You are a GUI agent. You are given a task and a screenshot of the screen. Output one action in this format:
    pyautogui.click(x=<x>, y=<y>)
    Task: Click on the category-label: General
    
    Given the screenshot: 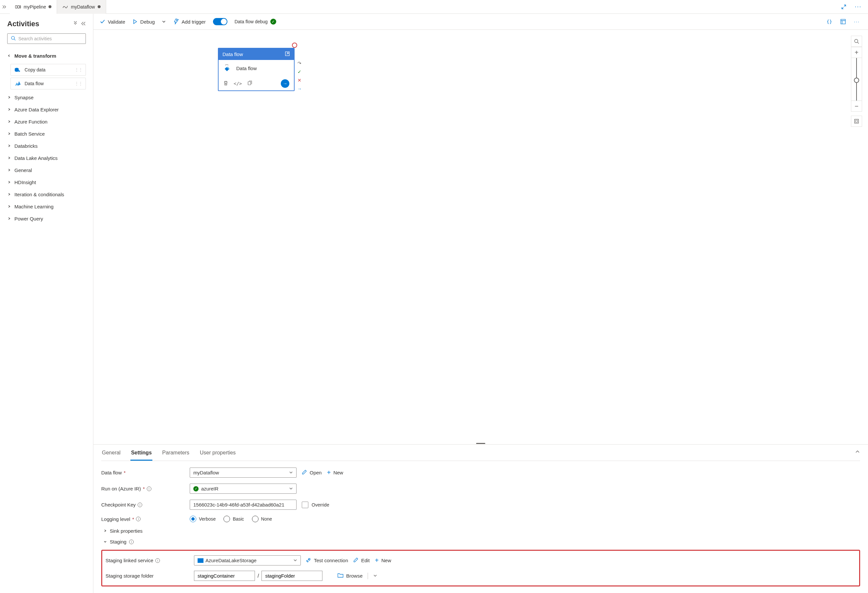 What is the action you would take?
    pyautogui.click(x=23, y=170)
    